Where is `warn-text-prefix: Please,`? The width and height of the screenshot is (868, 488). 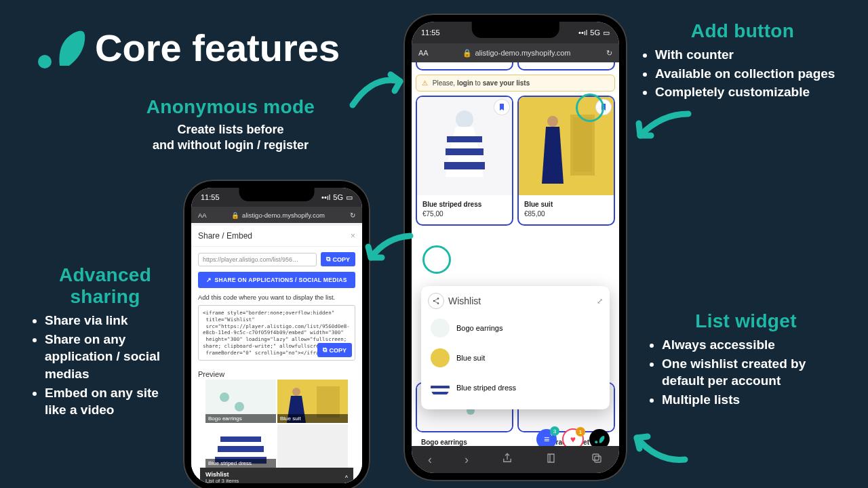 warn-text-prefix: Please, is located at coordinates (445, 83).